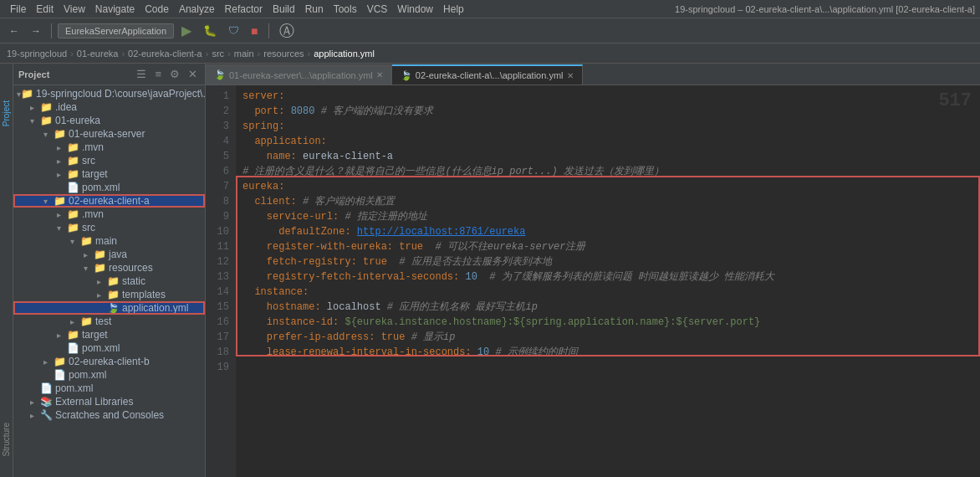 Image resolution: width=980 pixels, height=477 pixels. I want to click on tree-01eurekaserver-pom: 📄 pom.xml, so click(109, 187).